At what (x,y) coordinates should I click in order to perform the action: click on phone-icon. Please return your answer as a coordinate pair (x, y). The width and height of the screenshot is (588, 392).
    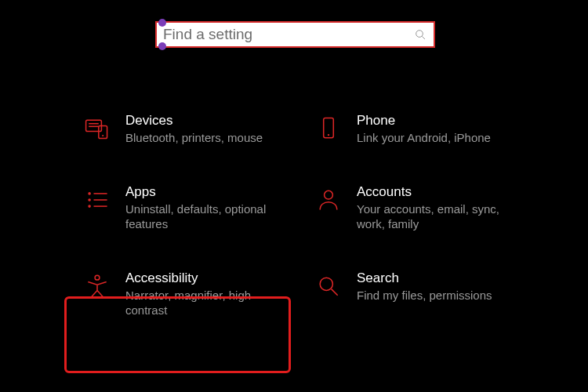
    Looking at the image, I should click on (328, 129).